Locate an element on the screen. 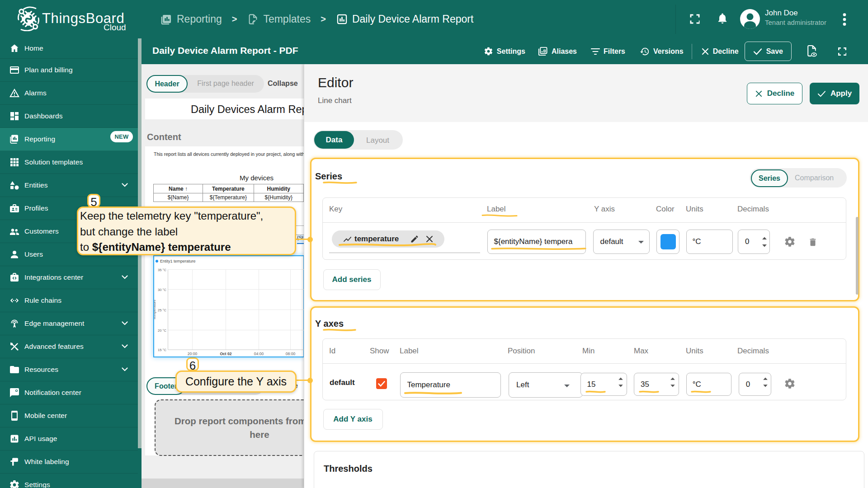 The image size is (868, 488). svg-text: Temperature is located at coordinates (156, 310).